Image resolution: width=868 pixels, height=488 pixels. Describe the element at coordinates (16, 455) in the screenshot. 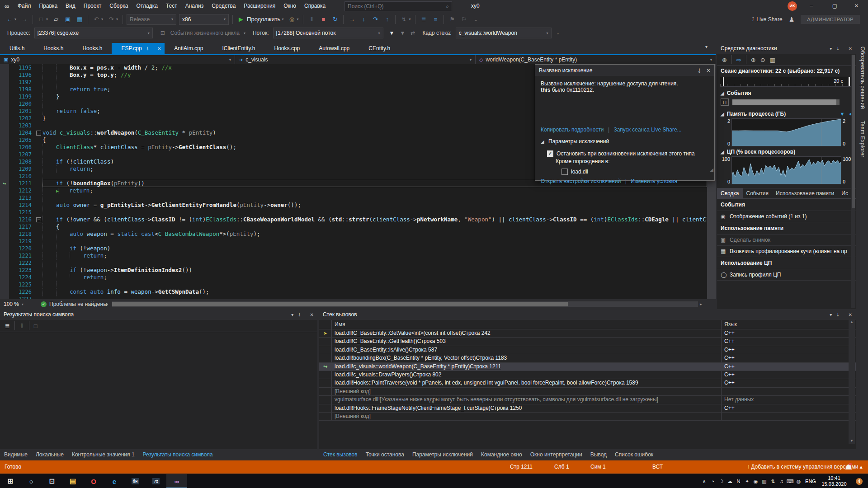

I see `bottom-tab-Видимые: Видимые` at that location.